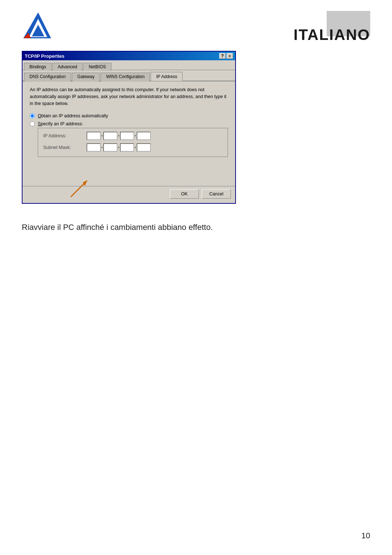 The image size is (392, 555). Describe the element at coordinates (73, 116) in the screenshot. I see `radio-obtain-label: Obtain an IP address automatically` at that location.